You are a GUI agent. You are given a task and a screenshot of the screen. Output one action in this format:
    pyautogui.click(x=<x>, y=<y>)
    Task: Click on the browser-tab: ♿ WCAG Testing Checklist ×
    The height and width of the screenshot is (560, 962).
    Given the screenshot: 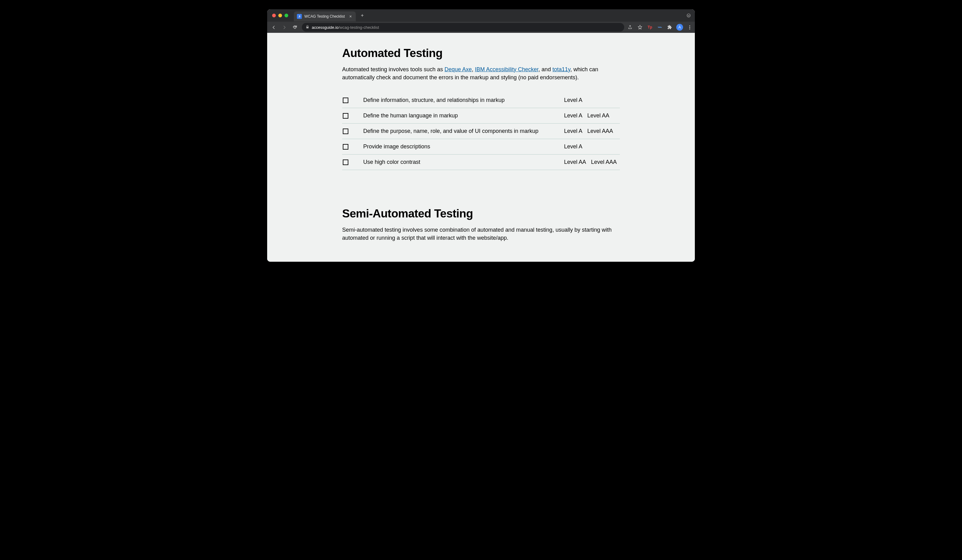 What is the action you would take?
    pyautogui.click(x=325, y=16)
    